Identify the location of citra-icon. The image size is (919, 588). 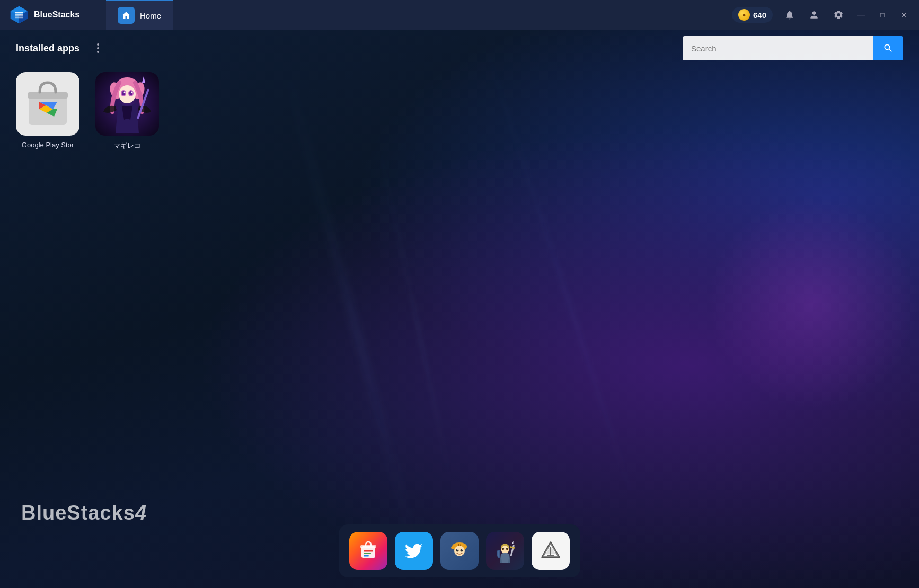
(551, 551).